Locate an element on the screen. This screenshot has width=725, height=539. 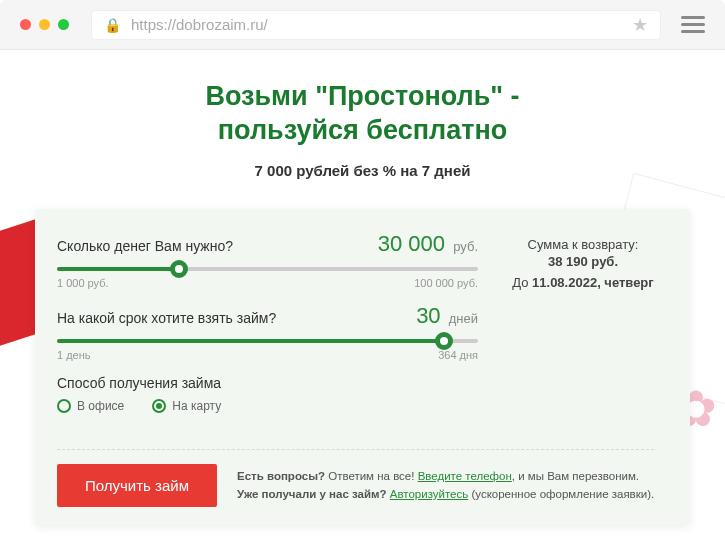
close-dot is located at coordinates (26, 24).